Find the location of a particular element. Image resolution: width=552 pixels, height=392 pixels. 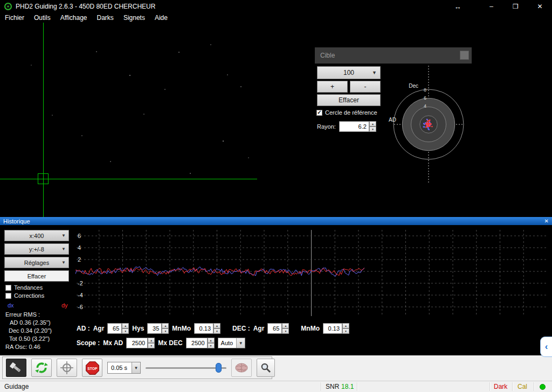

graph-y-tick: 6 is located at coordinates (79, 236).